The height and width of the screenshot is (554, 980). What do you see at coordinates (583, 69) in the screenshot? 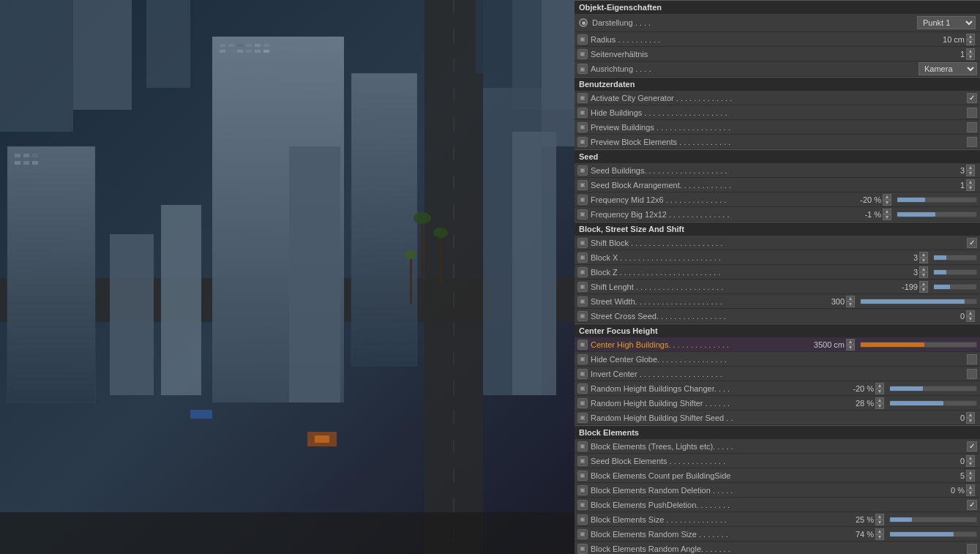
I see `ausrichtung-icon: ▣` at bounding box center [583, 69].